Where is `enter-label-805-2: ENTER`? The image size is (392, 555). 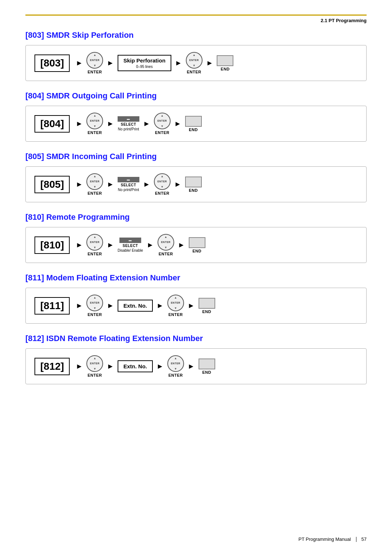
enter-label-805-2: ENTER is located at coordinates (162, 193).